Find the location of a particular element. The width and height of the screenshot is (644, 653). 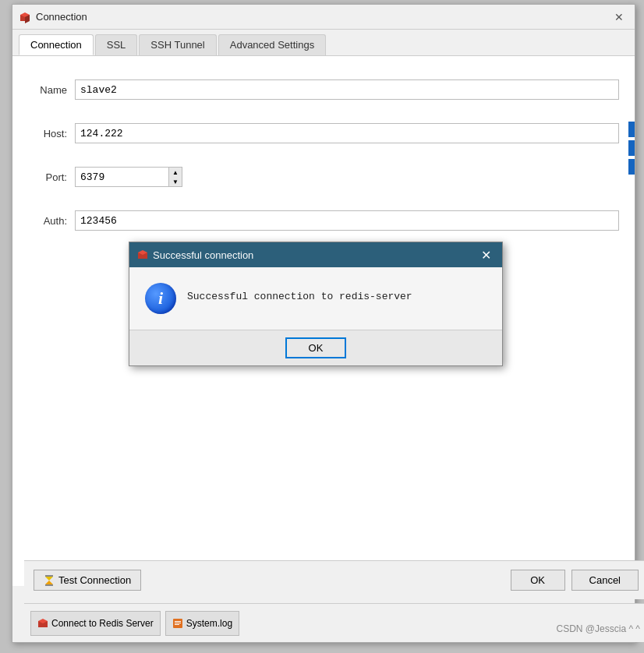

name-input is located at coordinates (347, 90).